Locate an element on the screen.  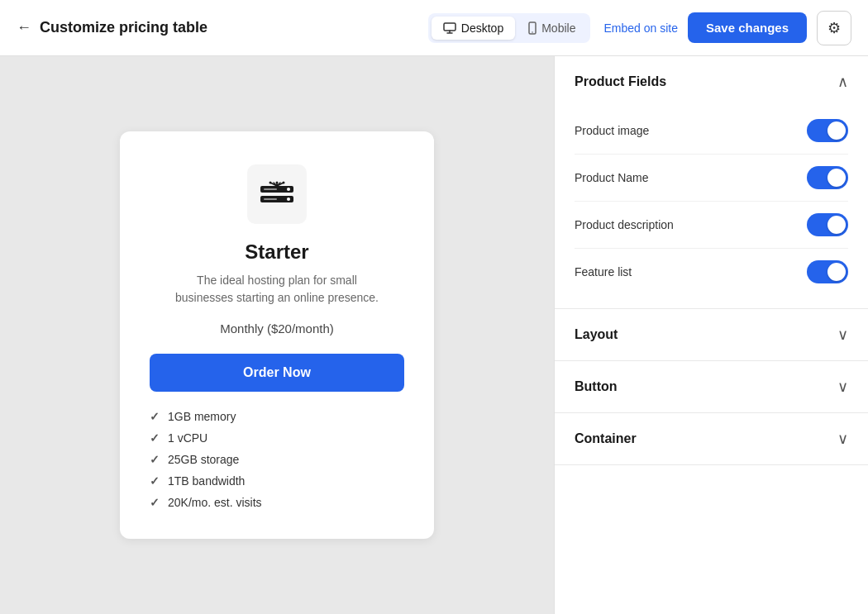
server-icon is located at coordinates (277, 194).